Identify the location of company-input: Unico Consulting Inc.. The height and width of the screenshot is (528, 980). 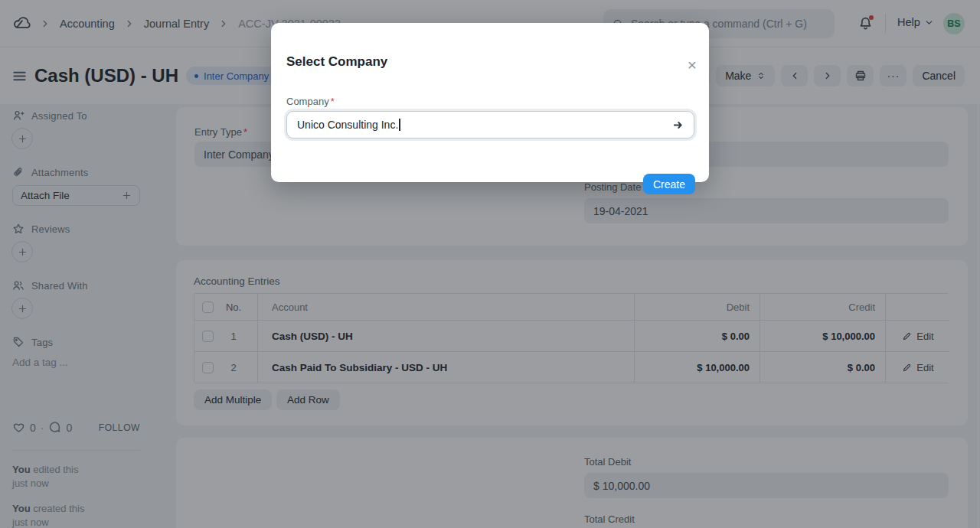
(490, 125).